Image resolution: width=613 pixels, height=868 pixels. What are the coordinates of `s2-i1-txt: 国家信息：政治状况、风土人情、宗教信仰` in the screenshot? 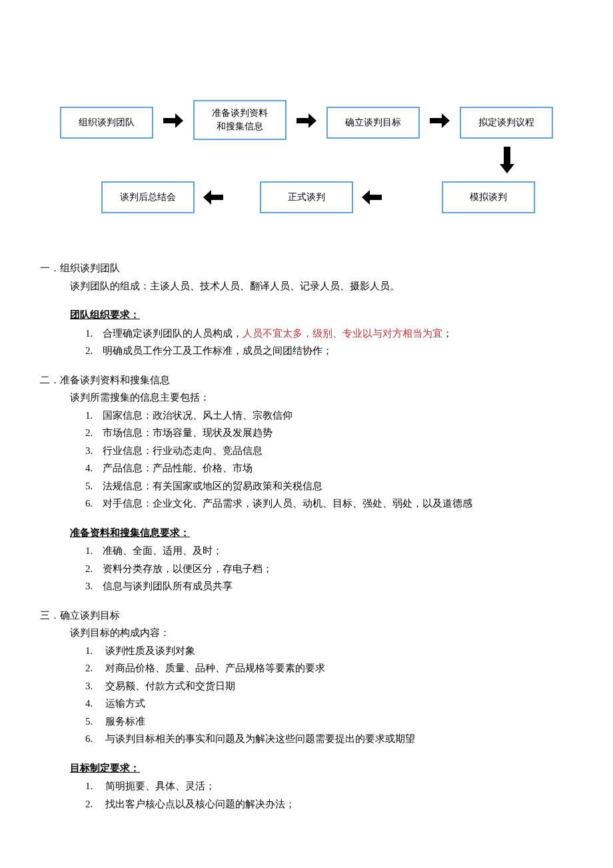 It's located at (197, 415).